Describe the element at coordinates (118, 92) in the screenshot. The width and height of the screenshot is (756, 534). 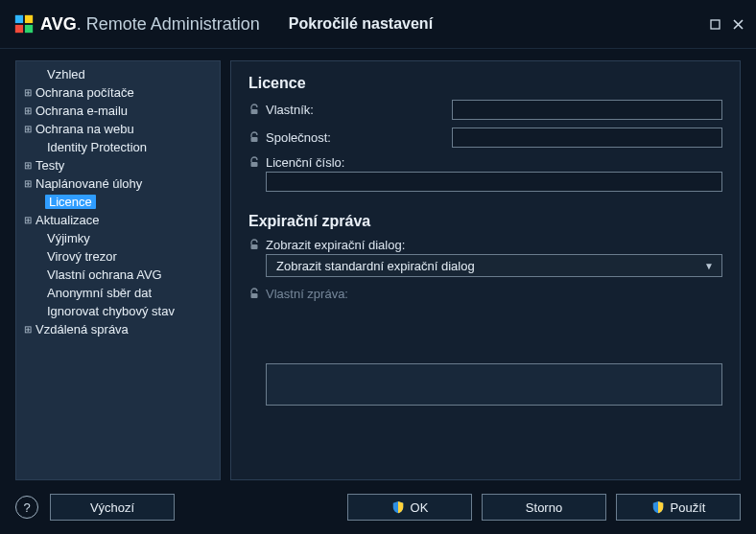
I see `tree-item: ⊞Ochrana počítače` at that location.